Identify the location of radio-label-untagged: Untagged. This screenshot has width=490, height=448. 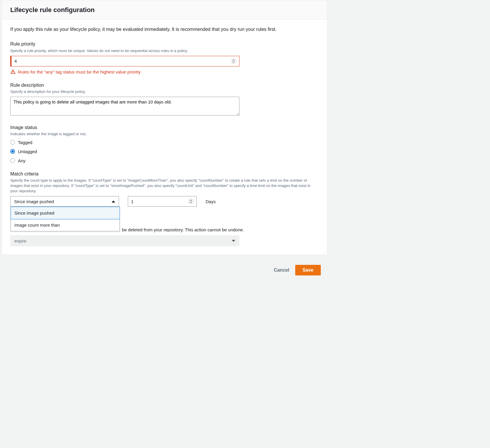
(28, 152).